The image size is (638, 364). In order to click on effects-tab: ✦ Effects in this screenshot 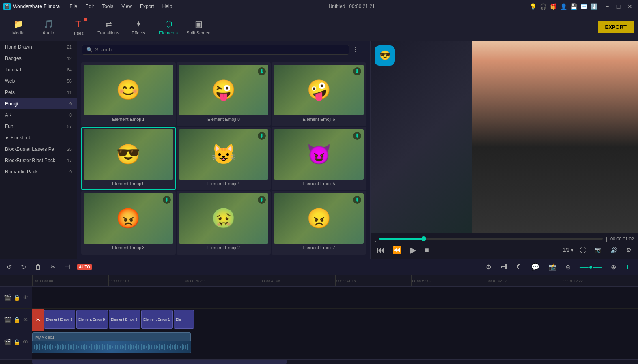, I will do `click(138, 27)`.